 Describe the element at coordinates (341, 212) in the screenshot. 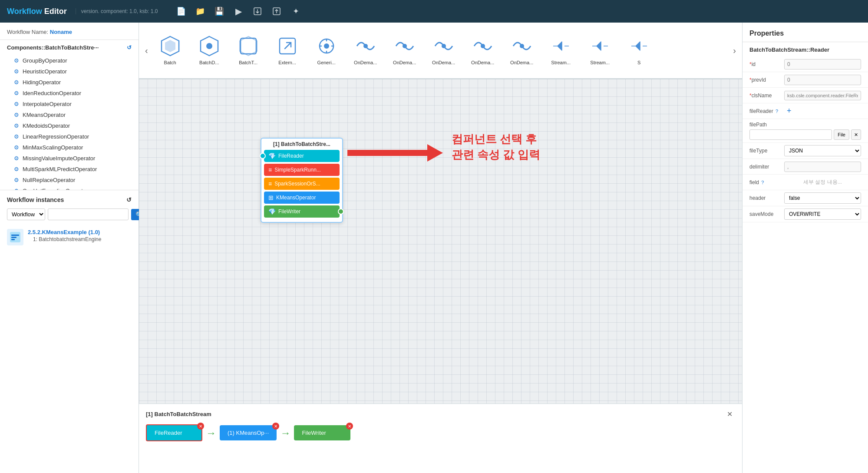

I see `port-right-filewriter` at that location.